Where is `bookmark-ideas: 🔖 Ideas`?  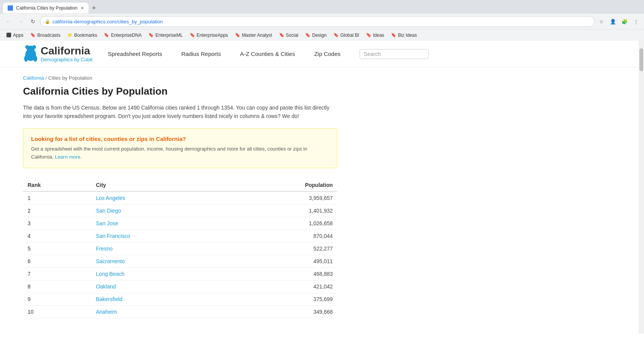
bookmark-ideas: 🔖 Ideas is located at coordinates (375, 35).